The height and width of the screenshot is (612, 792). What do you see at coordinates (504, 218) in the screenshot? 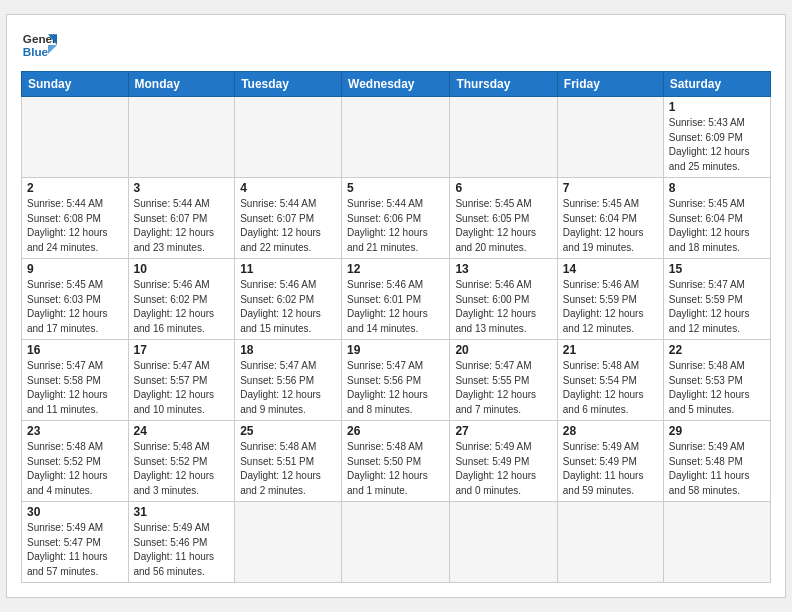
I see `calendar-cell: 6Sunrise: 5:45 AM Sunset: 6:05 PM Daylig…` at bounding box center [504, 218].